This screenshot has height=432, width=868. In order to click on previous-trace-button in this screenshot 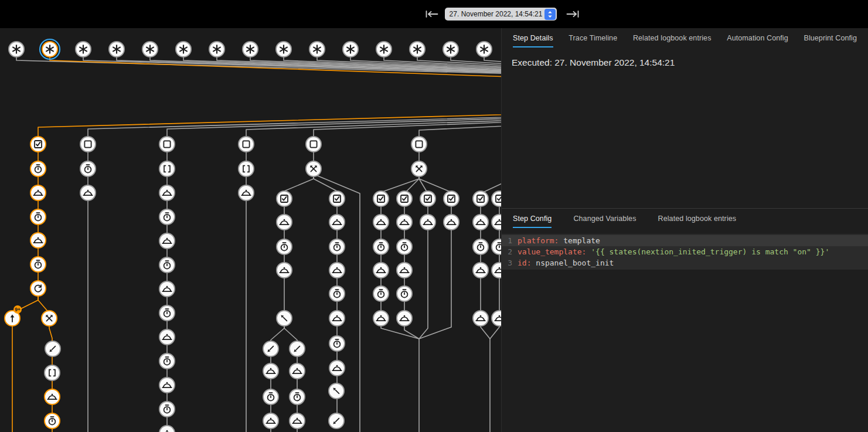, I will do `click(432, 14)`.